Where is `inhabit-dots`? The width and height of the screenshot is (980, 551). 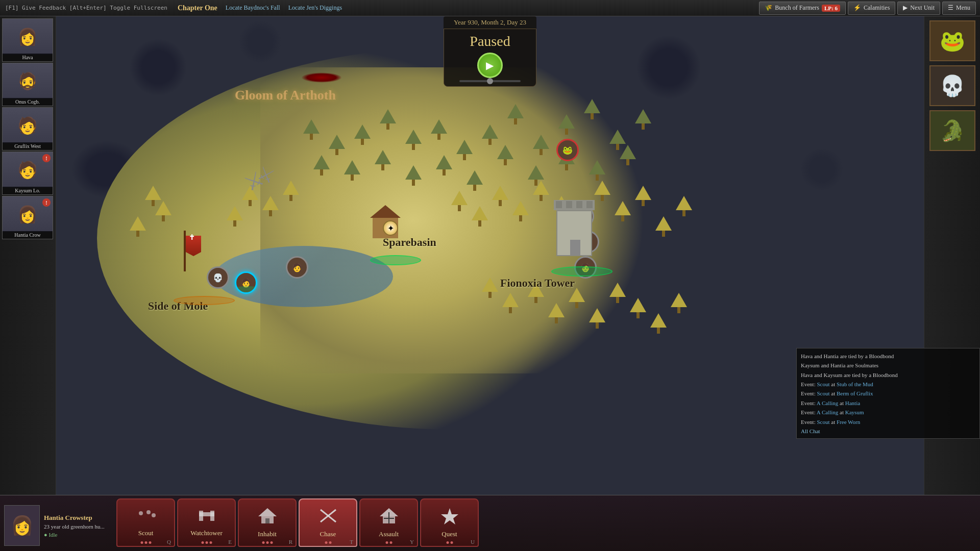 inhabit-dots is located at coordinates (267, 543).